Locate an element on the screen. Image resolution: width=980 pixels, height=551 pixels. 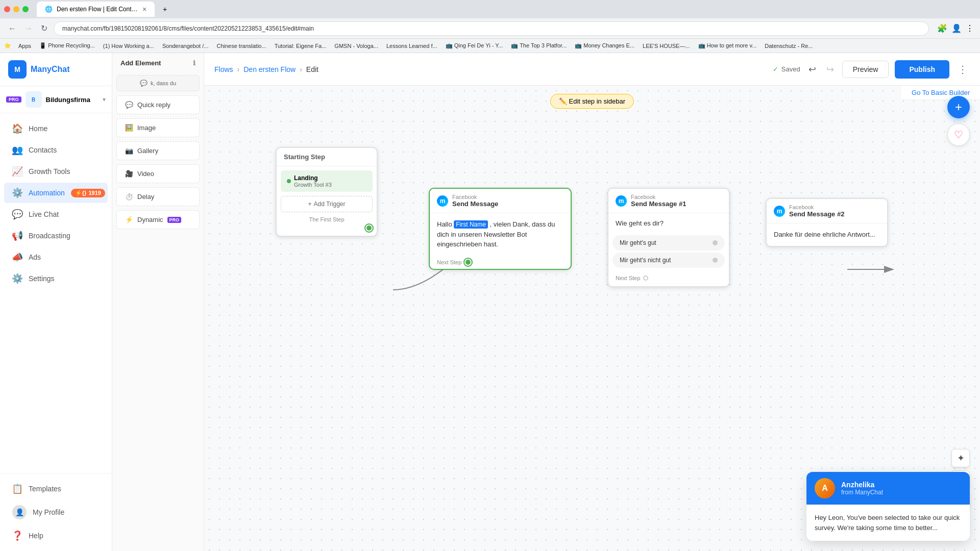
growth-tools-icon: 📈 is located at coordinates (17, 171).